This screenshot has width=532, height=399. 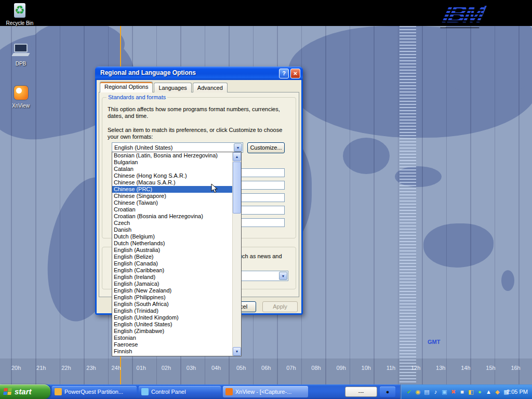 I want to click on list-scrollbar: ▲ ▼, so click(x=237, y=254).